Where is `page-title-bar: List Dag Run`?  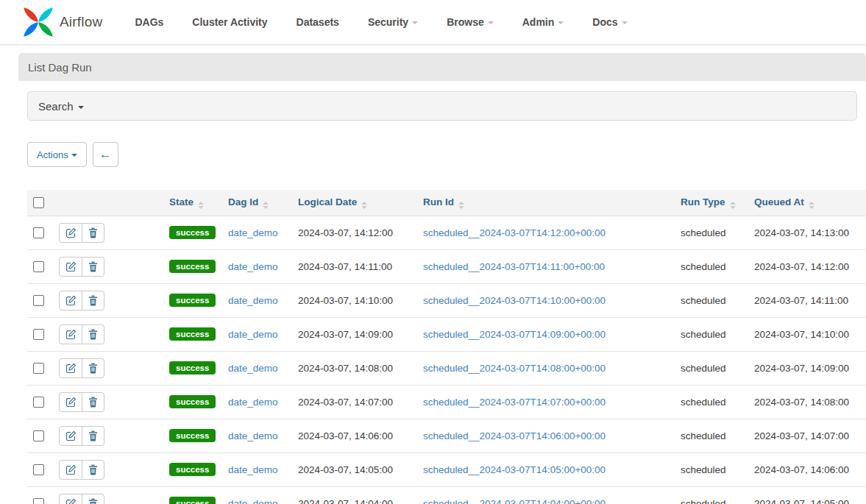
page-title-bar: List Dag Run is located at coordinates (442, 67).